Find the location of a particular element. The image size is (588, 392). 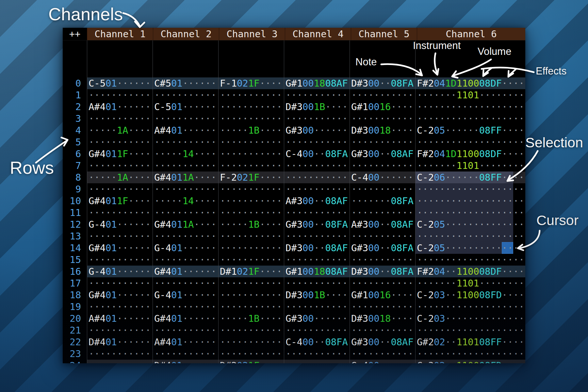

pattern-cell: C-501······ is located at coordinates (120, 83).